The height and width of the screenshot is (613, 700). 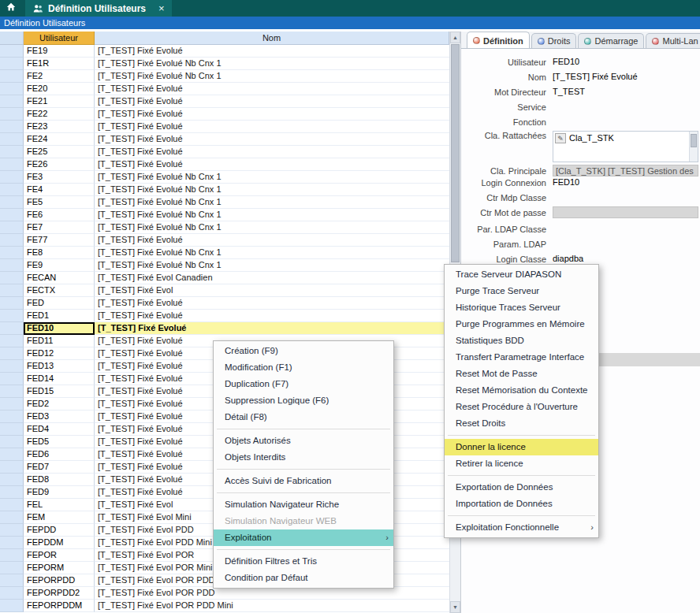 I want to click on menu-item-exploitation: Exploitation›, so click(x=303, y=537).